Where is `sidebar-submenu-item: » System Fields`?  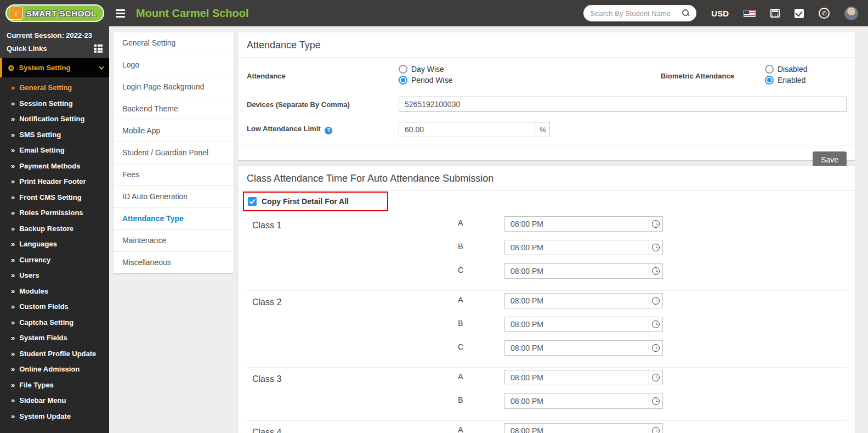 sidebar-submenu-item: » System Fields is located at coordinates (55, 338).